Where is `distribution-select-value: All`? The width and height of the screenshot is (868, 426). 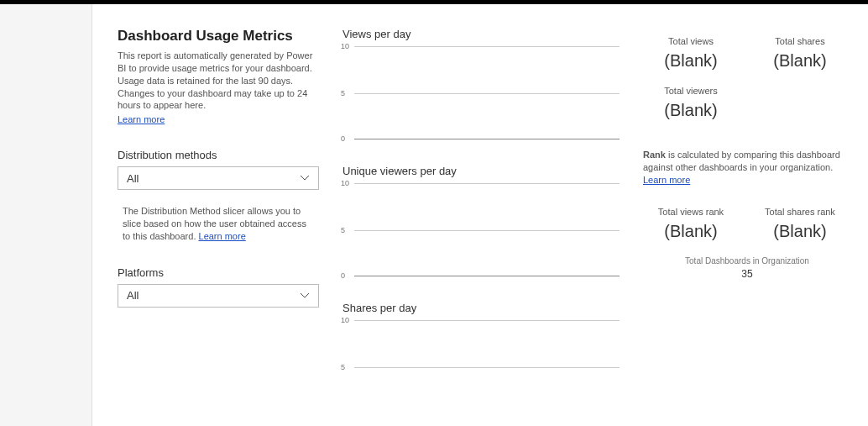 distribution-select-value: All is located at coordinates (133, 178).